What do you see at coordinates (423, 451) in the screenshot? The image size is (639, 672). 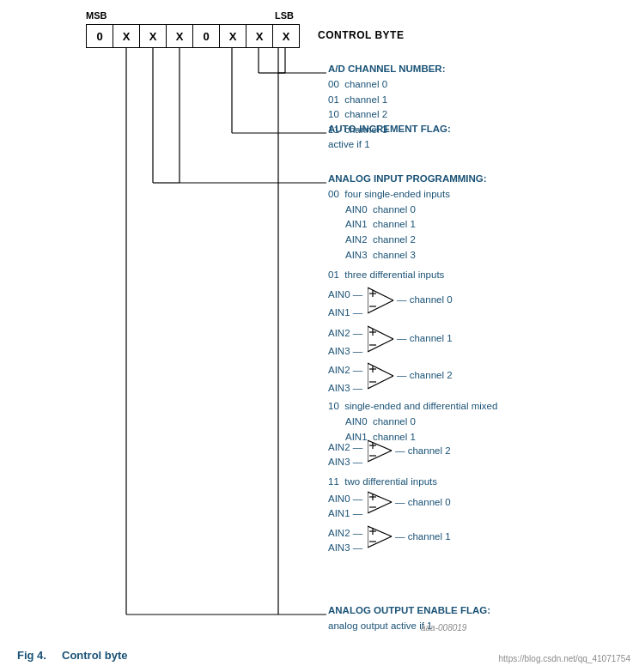 I see `diff-10-ch2-label: — channel 2` at bounding box center [423, 451].